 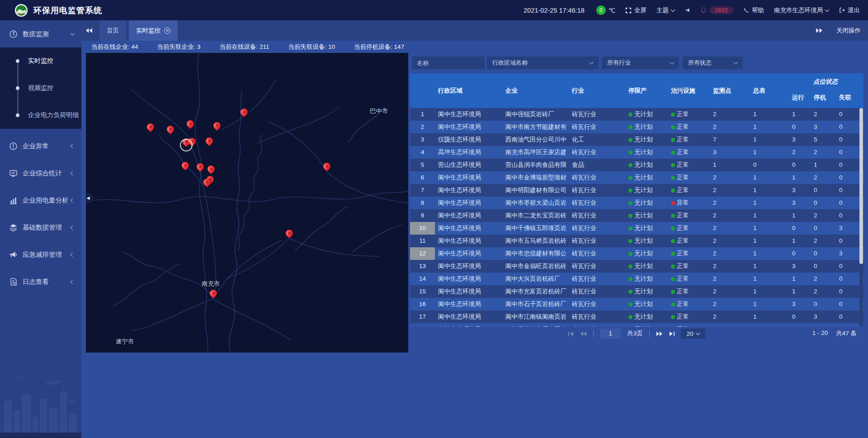 I want to click on org-dropdown: 南充市生态环境局, so click(x=801, y=10).